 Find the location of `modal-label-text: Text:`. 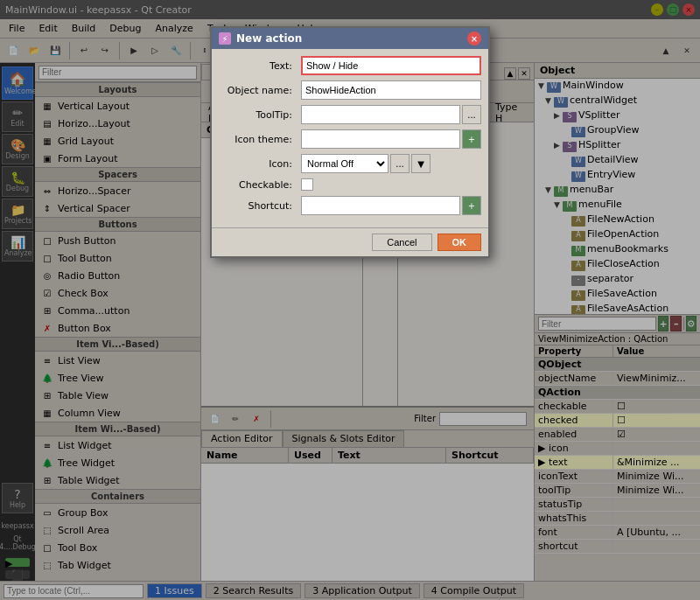

modal-label-text: Text: is located at coordinates (258, 66).